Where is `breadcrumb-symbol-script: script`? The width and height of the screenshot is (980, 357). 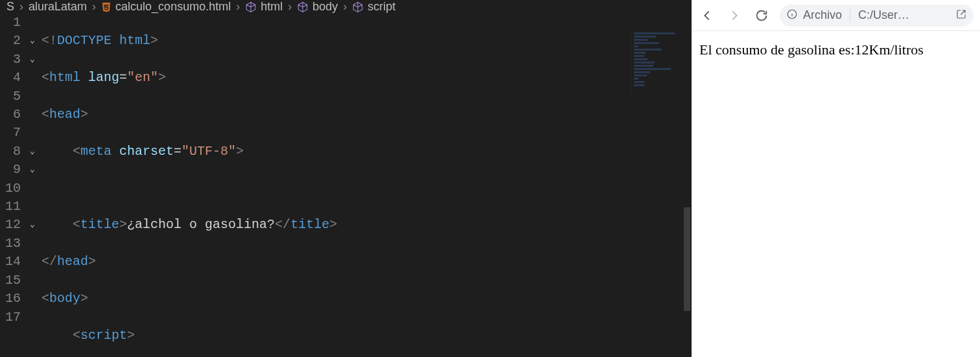 breadcrumb-symbol-script: script is located at coordinates (373, 6).